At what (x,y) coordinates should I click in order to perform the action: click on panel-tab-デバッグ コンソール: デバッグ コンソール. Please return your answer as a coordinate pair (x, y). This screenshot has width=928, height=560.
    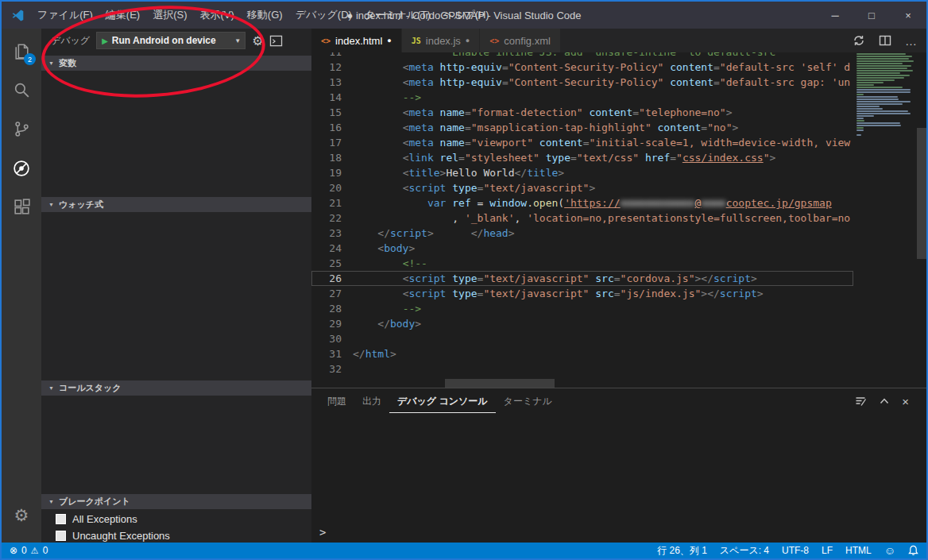
    Looking at the image, I should click on (443, 402).